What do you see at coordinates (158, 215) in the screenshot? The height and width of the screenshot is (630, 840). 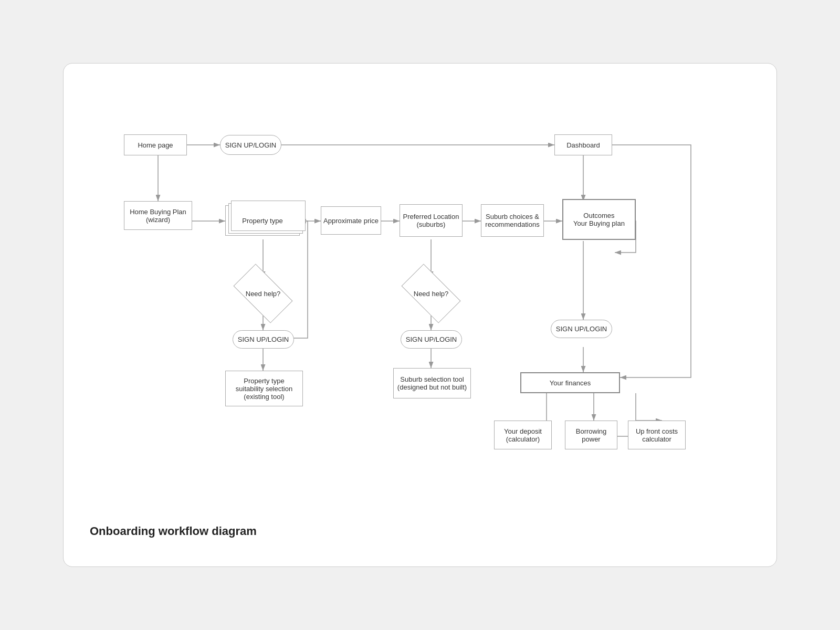 I see `home-buying-plan-node: Home Buying Plan (wizard)` at bounding box center [158, 215].